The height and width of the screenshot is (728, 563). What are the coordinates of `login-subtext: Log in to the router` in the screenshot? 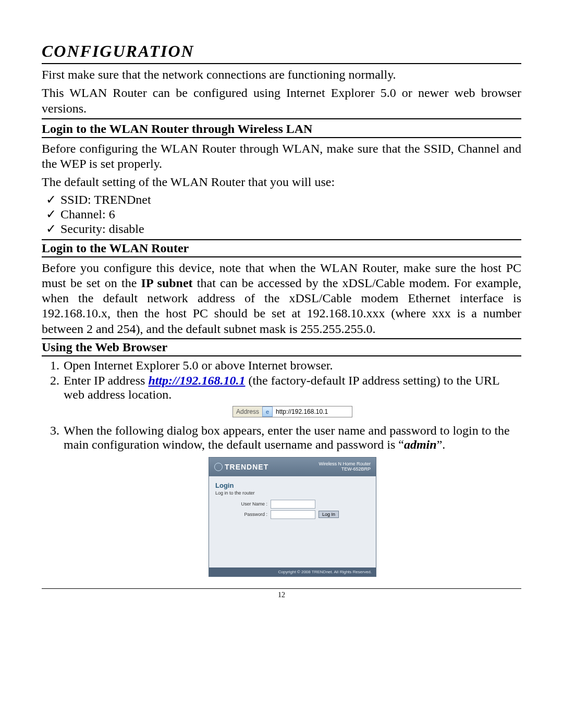 It's located at (292, 493).